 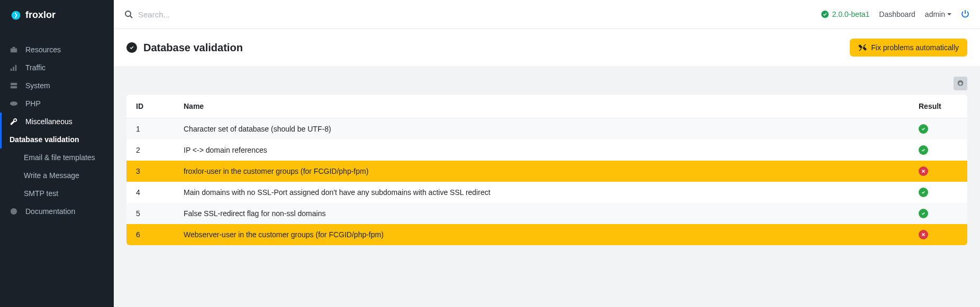 I want to click on row-name: Main domains with no SSL-Port assigned d…, so click(x=542, y=192).